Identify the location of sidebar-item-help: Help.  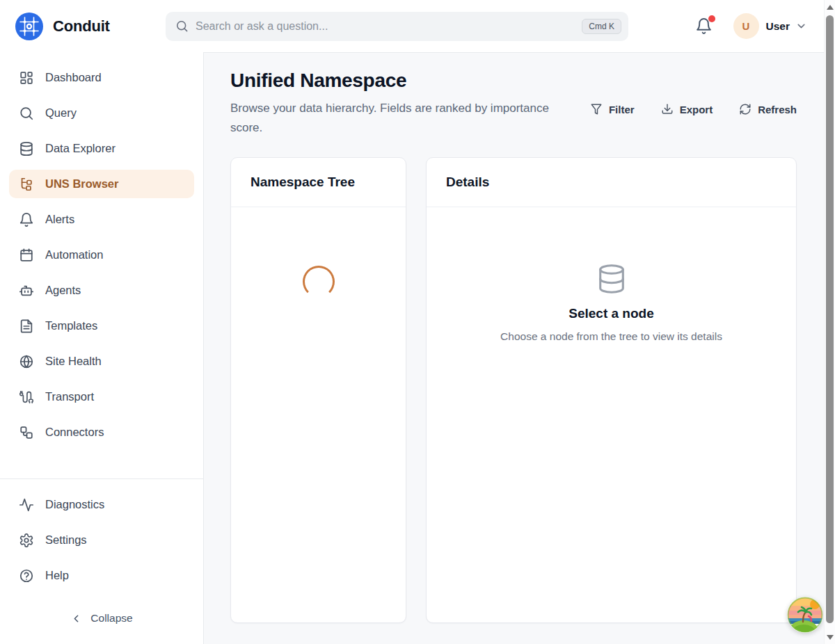
(102, 576).